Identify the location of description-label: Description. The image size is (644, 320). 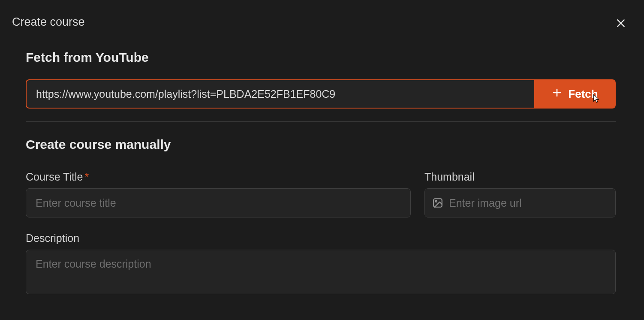
(321, 238).